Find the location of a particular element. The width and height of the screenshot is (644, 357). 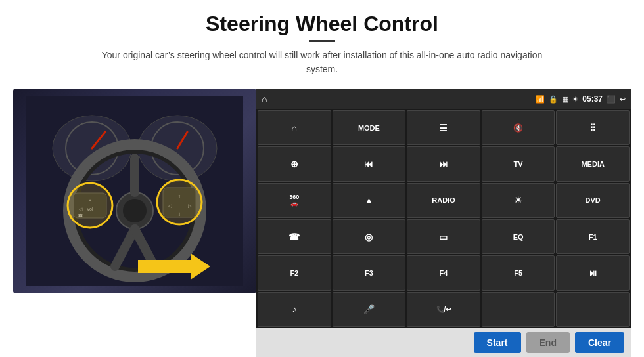

status-bar: ⌂ 📶 🔒 ▦ ✴ 05:37 ⬛ ↩ is located at coordinates (444, 99).